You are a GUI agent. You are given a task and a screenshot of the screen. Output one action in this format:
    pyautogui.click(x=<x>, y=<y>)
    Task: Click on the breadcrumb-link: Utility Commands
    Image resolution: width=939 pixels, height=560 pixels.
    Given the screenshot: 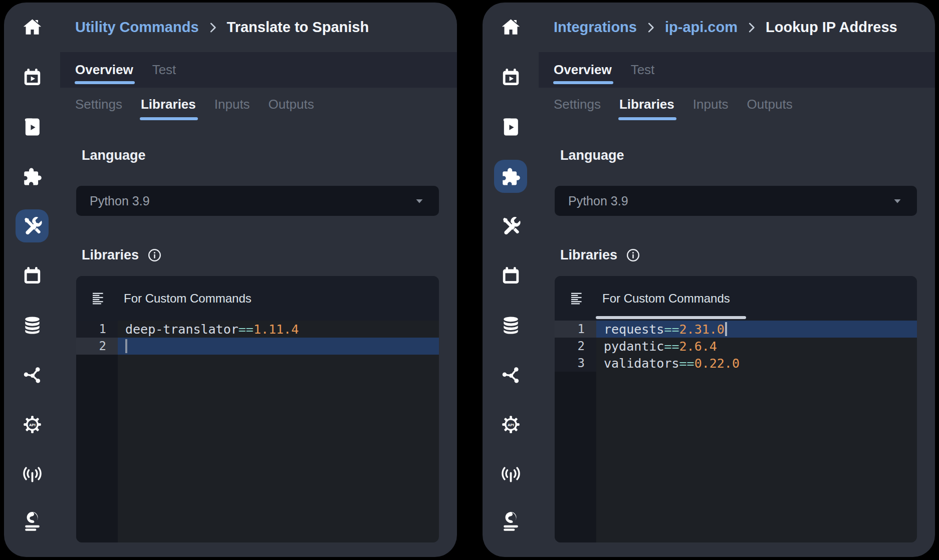 What is the action you would take?
    pyautogui.click(x=137, y=27)
    